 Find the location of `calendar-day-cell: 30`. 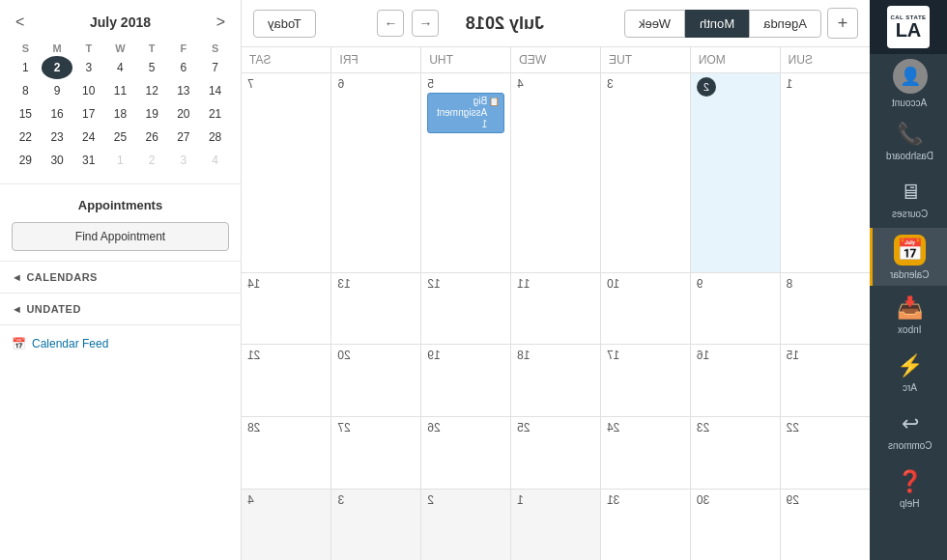

calendar-day-cell: 30 is located at coordinates (734, 525).